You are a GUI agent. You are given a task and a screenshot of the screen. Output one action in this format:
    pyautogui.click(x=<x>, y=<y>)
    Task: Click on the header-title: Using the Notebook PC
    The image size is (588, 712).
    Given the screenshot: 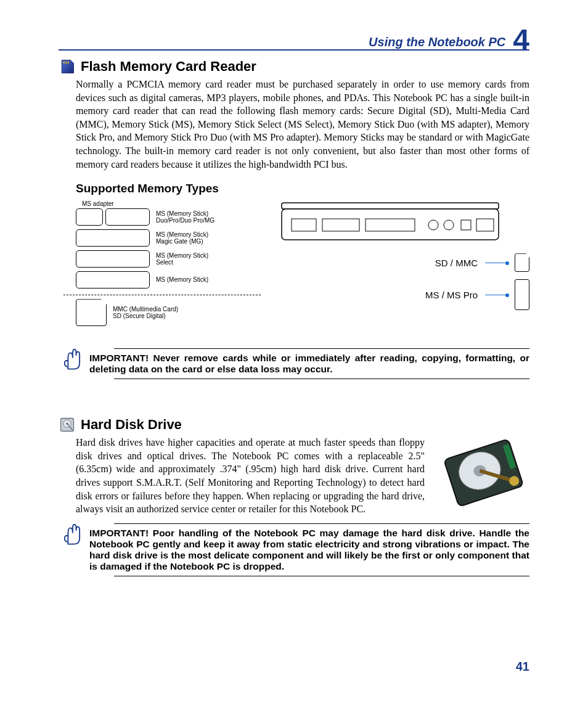 What is the action you would take?
    pyautogui.click(x=437, y=42)
    